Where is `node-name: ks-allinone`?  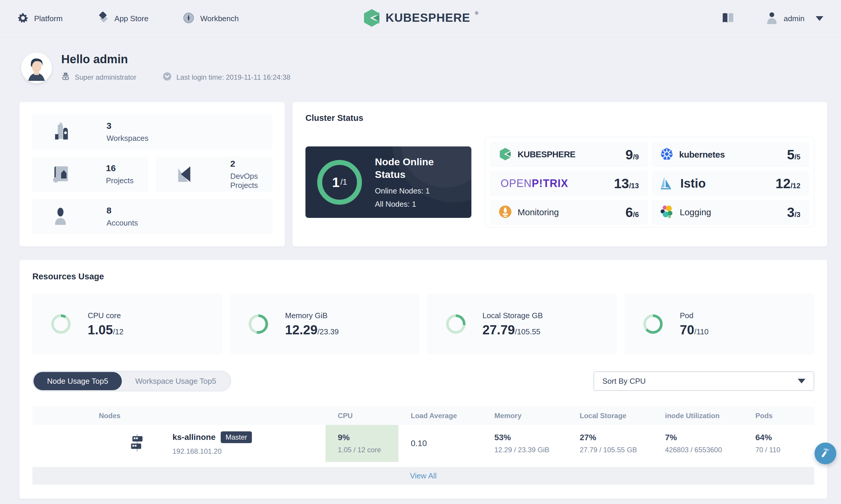 node-name: ks-allinone is located at coordinates (194, 437).